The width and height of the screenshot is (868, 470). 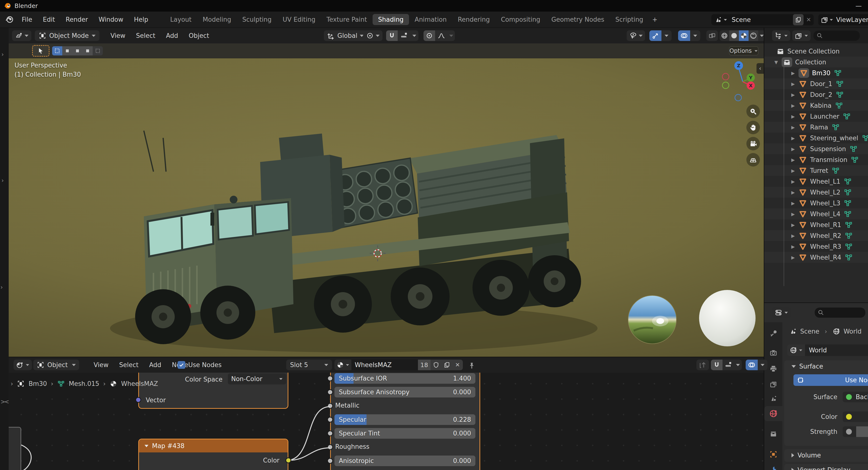 What do you see at coordinates (15, 448) in the screenshot?
I see `partial-node` at bounding box center [15, 448].